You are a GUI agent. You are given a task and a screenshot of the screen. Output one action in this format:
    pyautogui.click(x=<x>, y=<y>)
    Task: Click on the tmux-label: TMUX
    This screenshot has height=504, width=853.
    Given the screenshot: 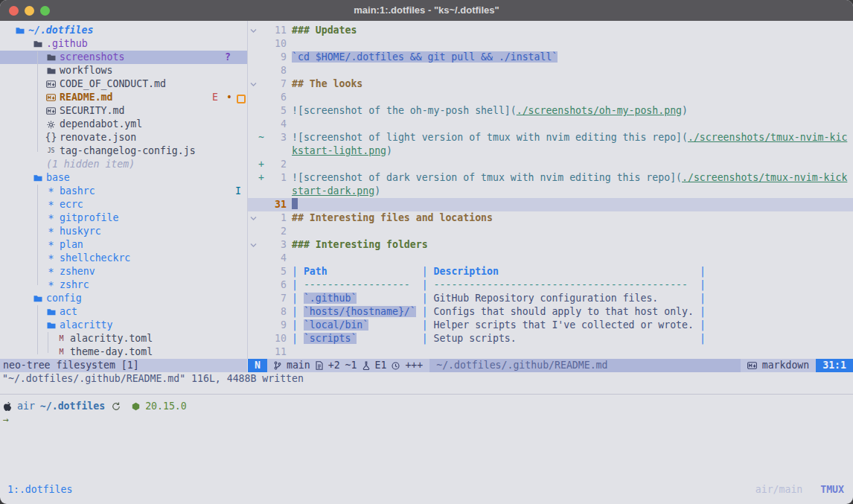 What is the action you would take?
    pyautogui.click(x=832, y=490)
    